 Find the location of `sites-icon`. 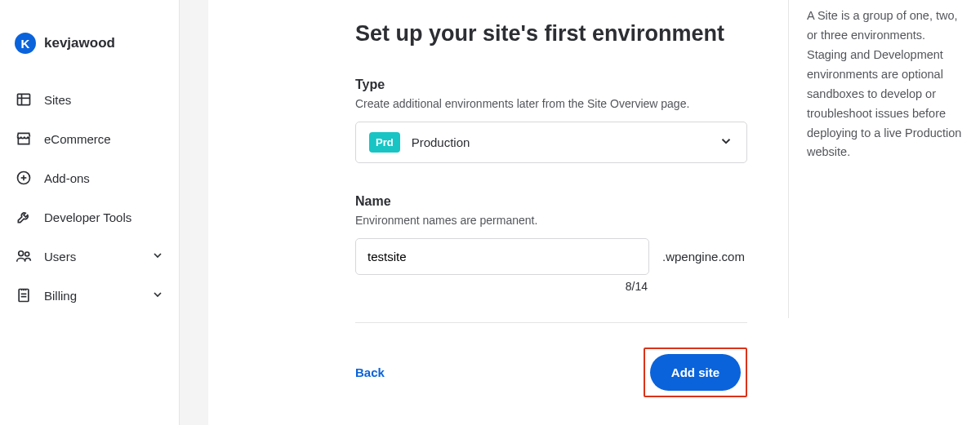

sites-icon is located at coordinates (24, 100).